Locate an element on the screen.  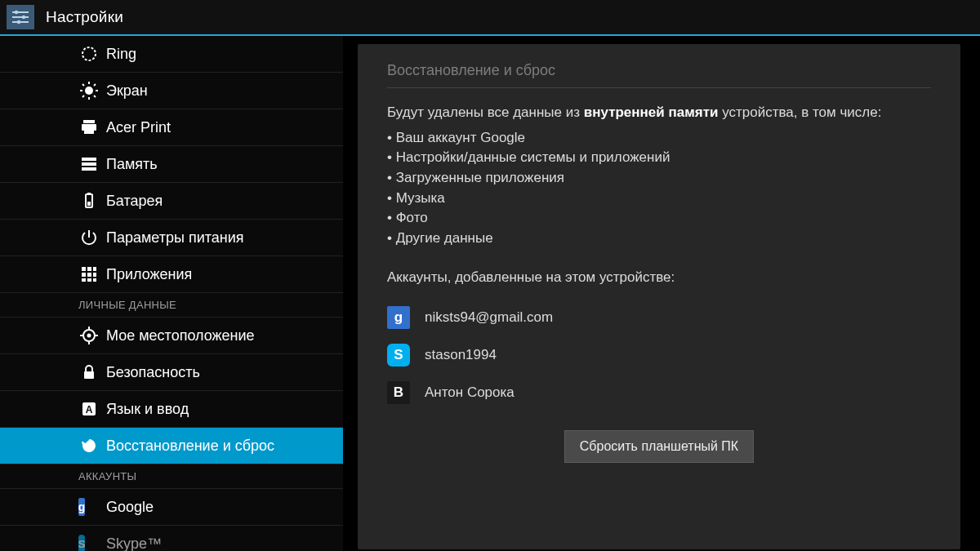
page-title: Настройки is located at coordinates (85, 17).